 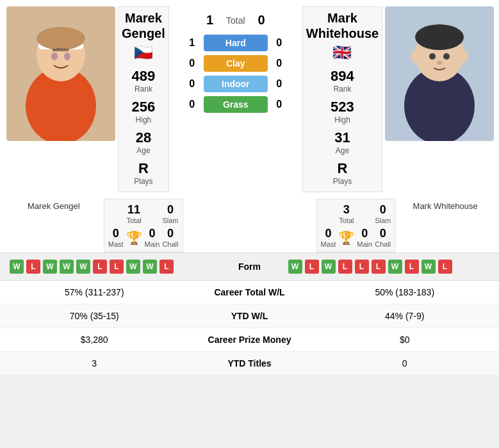 I want to click on player1-info: Marek Gengel 🇨🇿 489 Rank 256 High 28 Age…, so click(x=143, y=99).